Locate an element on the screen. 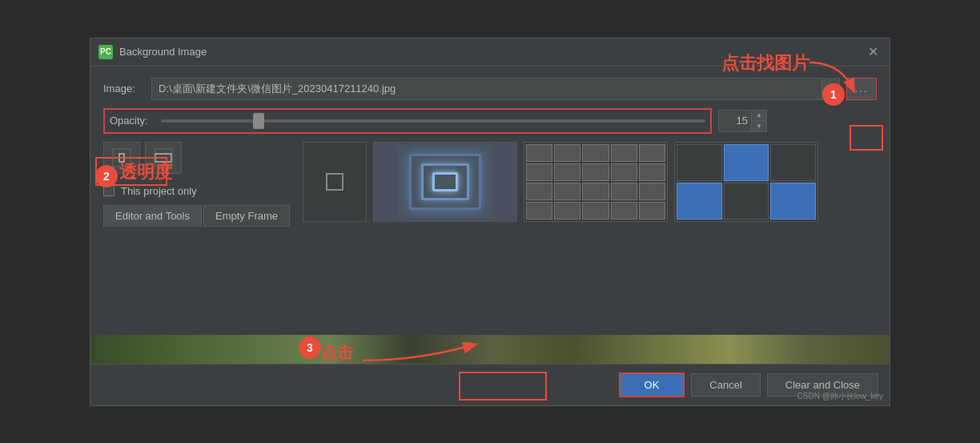 This screenshot has height=443, width=980. opacity-value: 15 is located at coordinates (735, 120).